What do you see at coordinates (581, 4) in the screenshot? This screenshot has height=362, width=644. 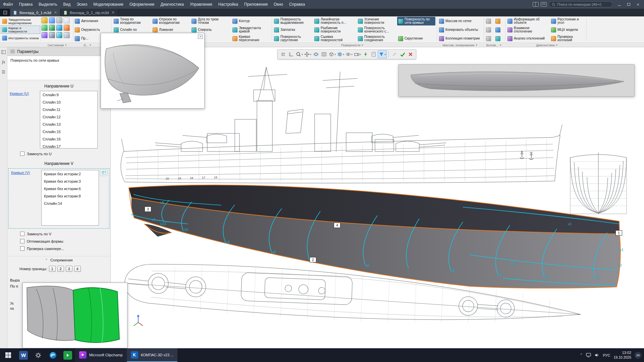 I see `command-search` at bounding box center [581, 4].